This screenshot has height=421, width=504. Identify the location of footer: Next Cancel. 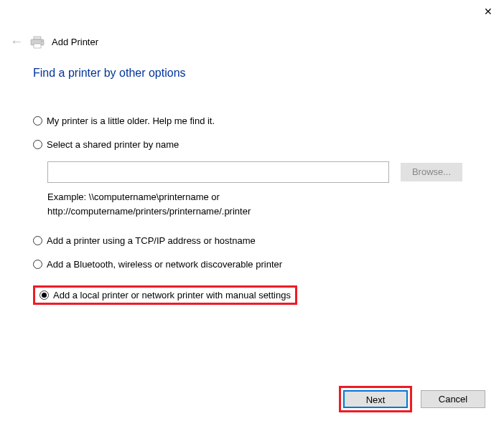
(412, 399).